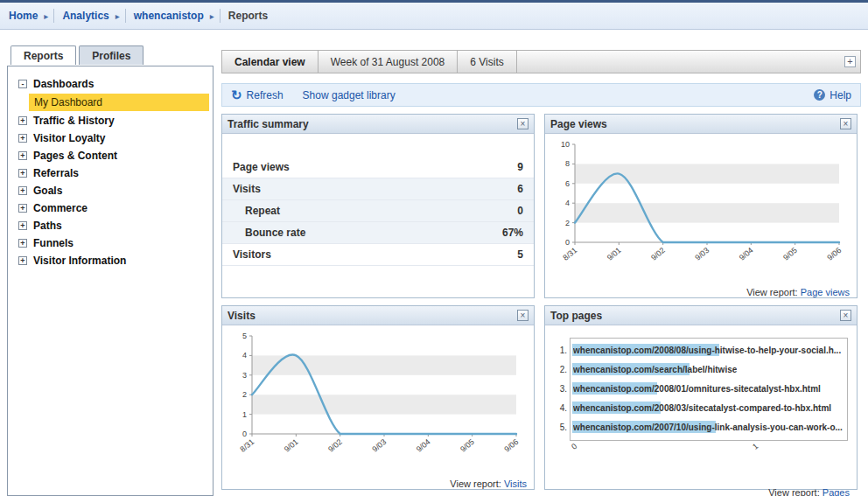 This screenshot has height=496, width=868. Describe the element at coordinates (110, 261) in the screenshot. I see `sidebar-item-visitor-information: +Visitor Information` at that location.